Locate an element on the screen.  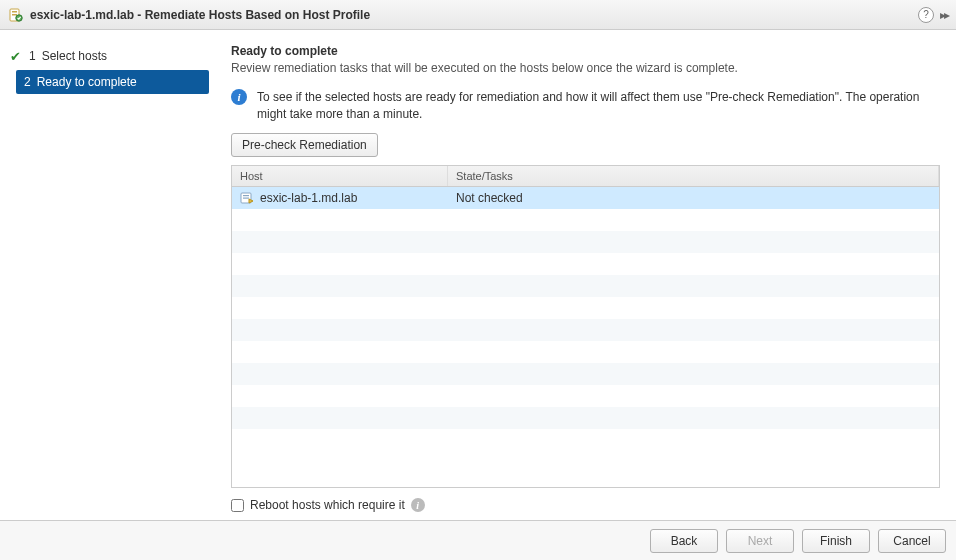
cell-host: esxic-lab-1.md.lab is located at coordinates (340, 198).